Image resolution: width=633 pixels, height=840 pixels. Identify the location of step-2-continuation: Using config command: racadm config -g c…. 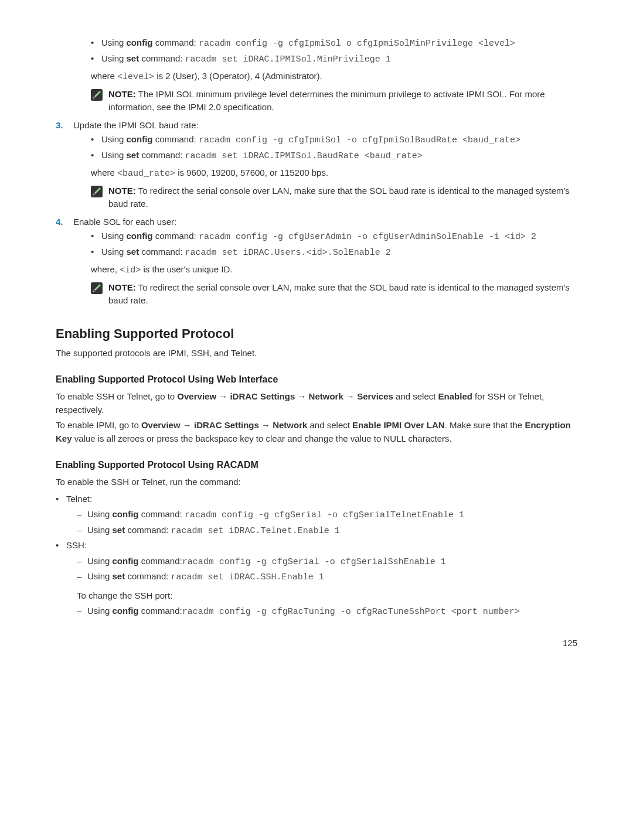
(316, 75).